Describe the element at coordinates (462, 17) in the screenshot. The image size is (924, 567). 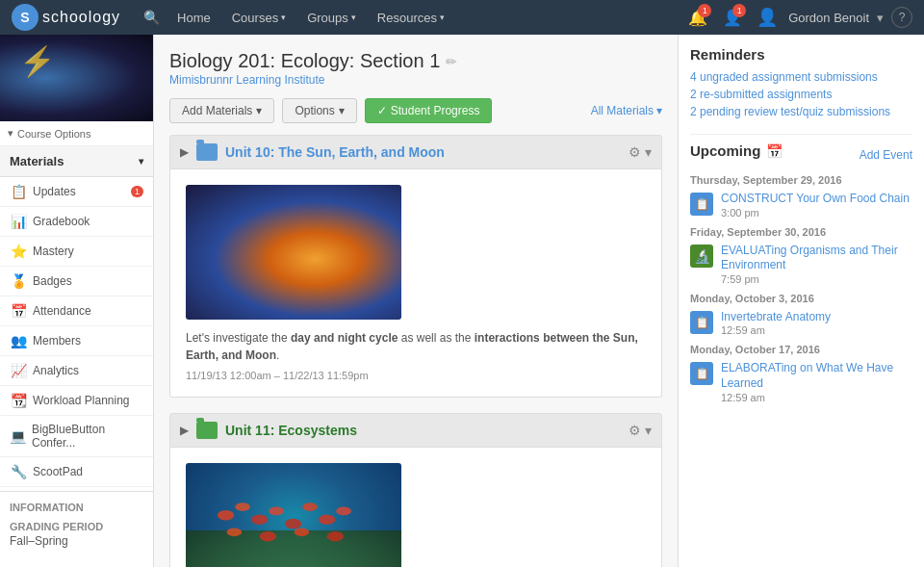
I see `top-navigation: S schoology 🔍 Home Courses▾ Groups▾ Reso…` at that location.